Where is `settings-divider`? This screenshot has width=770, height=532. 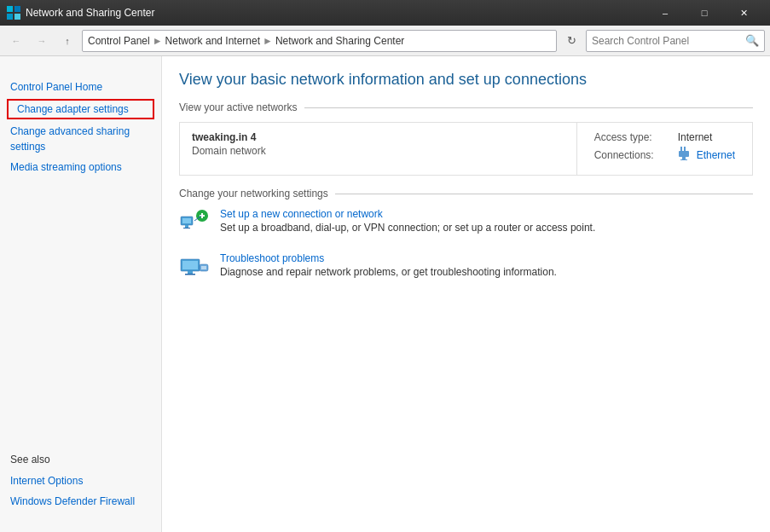
settings-divider is located at coordinates (544, 194).